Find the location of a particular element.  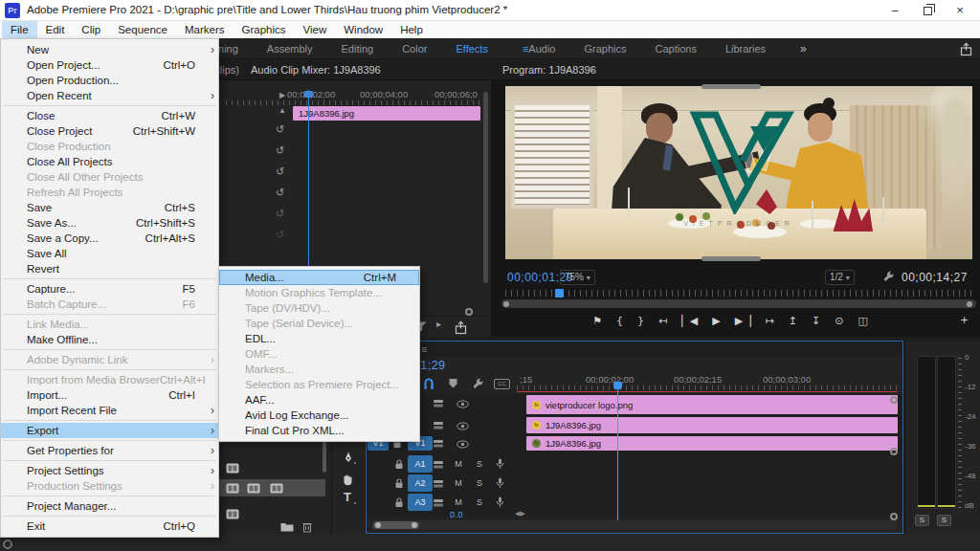

share-export-icon is located at coordinates (967, 50).